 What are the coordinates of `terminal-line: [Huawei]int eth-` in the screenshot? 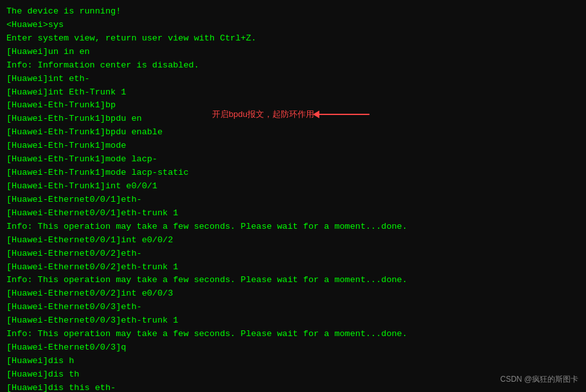 It's located at (293, 80).